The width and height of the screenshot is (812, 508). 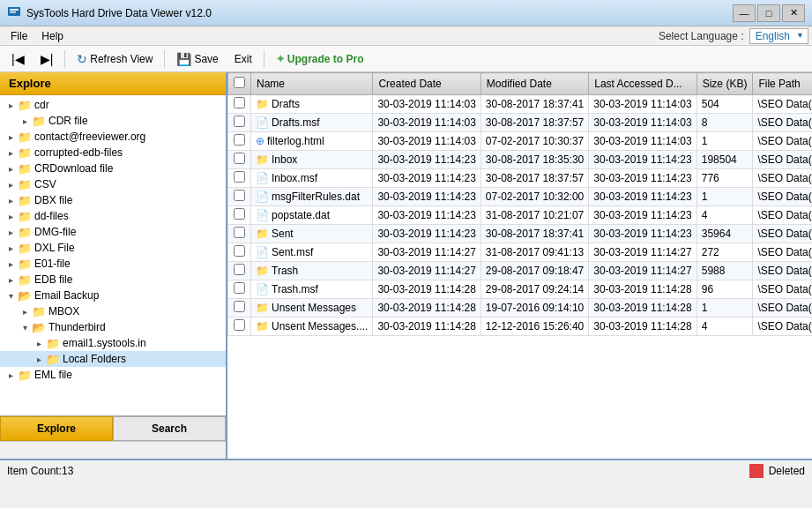 What do you see at coordinates (520, 252) in the screenshot?
I see `table-row: 📄Sent.msf30-03-2019 11:14:2731-08-2017 0…` at bounding box center [520, 252].